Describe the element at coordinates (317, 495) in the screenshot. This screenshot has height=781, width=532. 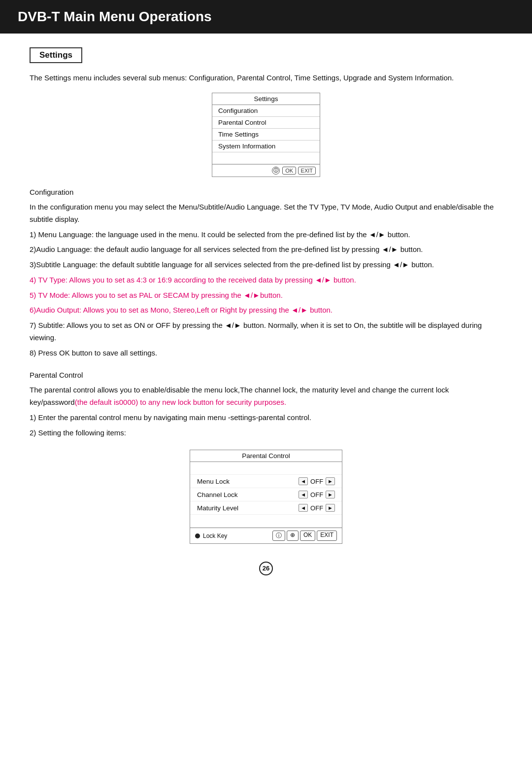
I see `channel-lock-value: ◄ OFF ►` at that location.